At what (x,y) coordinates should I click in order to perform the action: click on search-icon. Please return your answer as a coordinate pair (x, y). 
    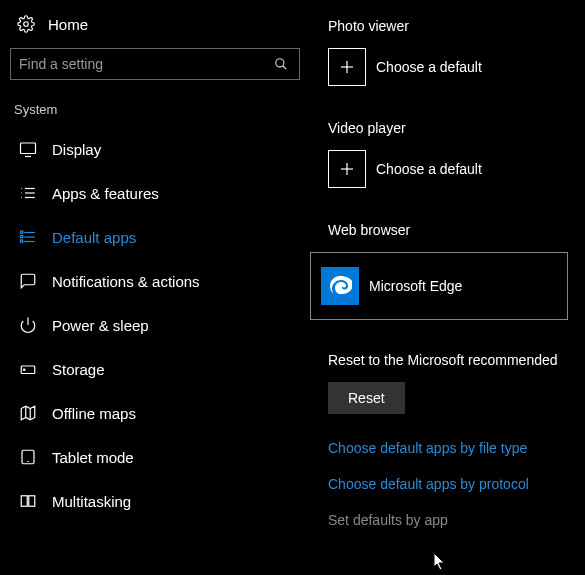
    Looking at the image, I should click on (281, 64).